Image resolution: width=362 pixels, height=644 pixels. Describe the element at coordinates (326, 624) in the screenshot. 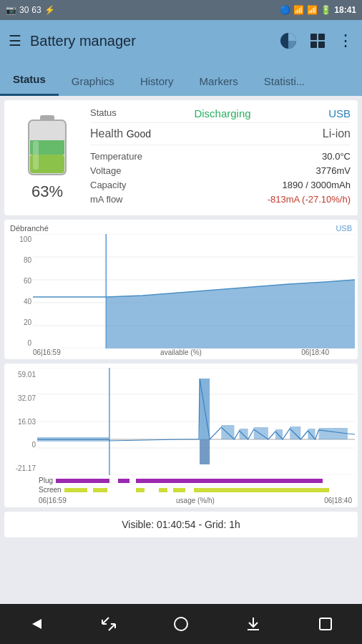

I see `square-button` at that location.